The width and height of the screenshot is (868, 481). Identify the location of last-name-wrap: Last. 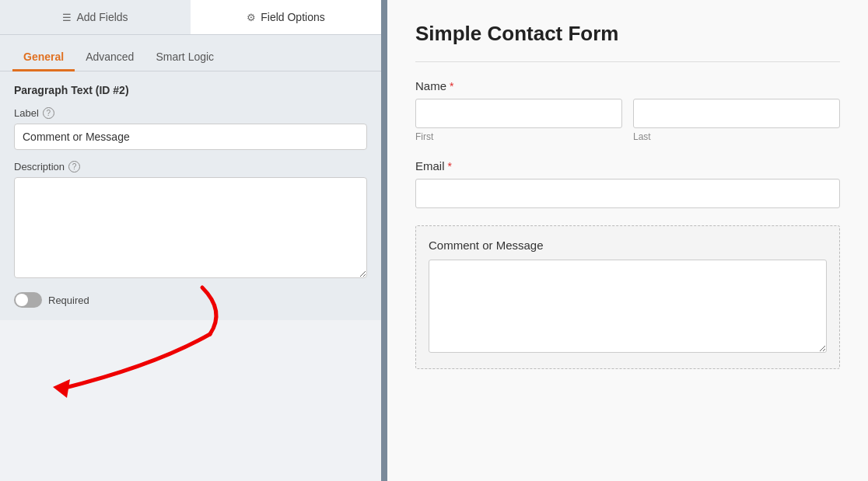
(737, 120).